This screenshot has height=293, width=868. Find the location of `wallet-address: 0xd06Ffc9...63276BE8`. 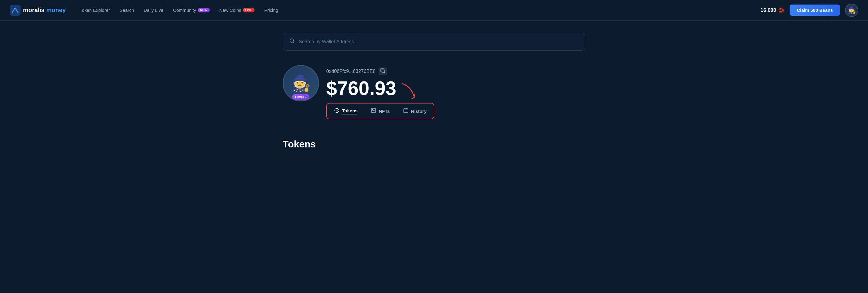

wallet-address: 0xd06Ffc9...63276BE8 is located at coordinates (351, 71).